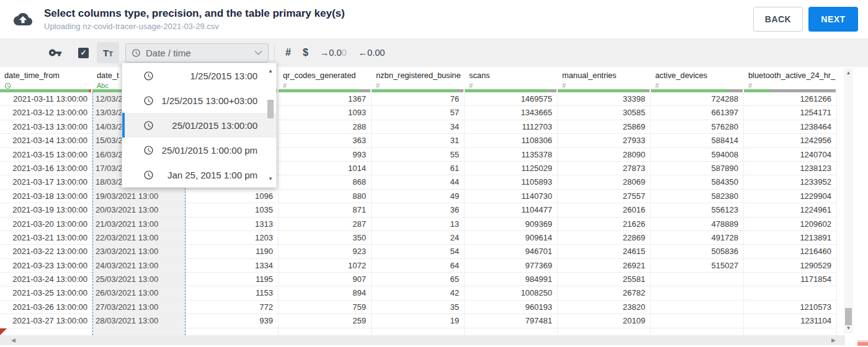 The image size is (868, 347). I want to click on table-cell: 23820, so click(604, 307).